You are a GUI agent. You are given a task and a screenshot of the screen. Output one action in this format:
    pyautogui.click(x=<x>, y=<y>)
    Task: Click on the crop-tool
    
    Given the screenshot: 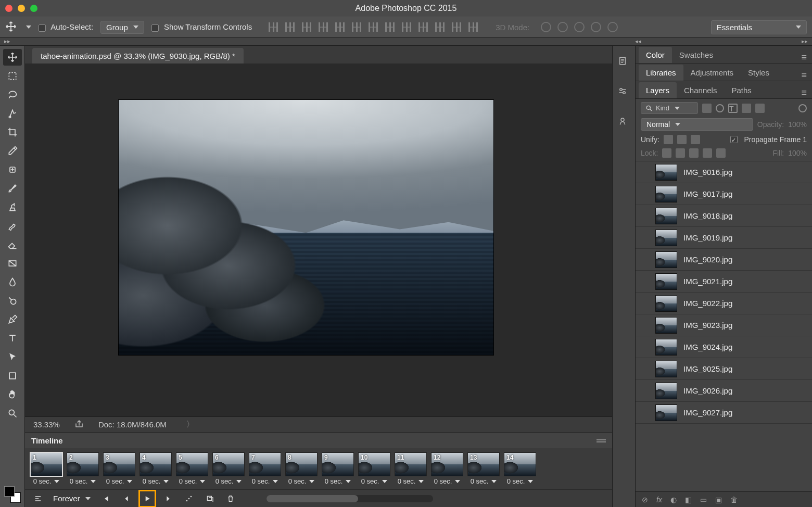 What is the action you would take?
    pyautogui.click(x=12, y=132)
    